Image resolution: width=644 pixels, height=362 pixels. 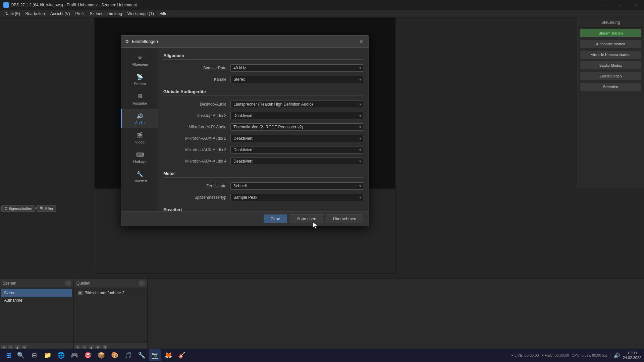 I want to click on section-globale-audio-title: Globale Audiogeräte, so click(x=263, y=93).